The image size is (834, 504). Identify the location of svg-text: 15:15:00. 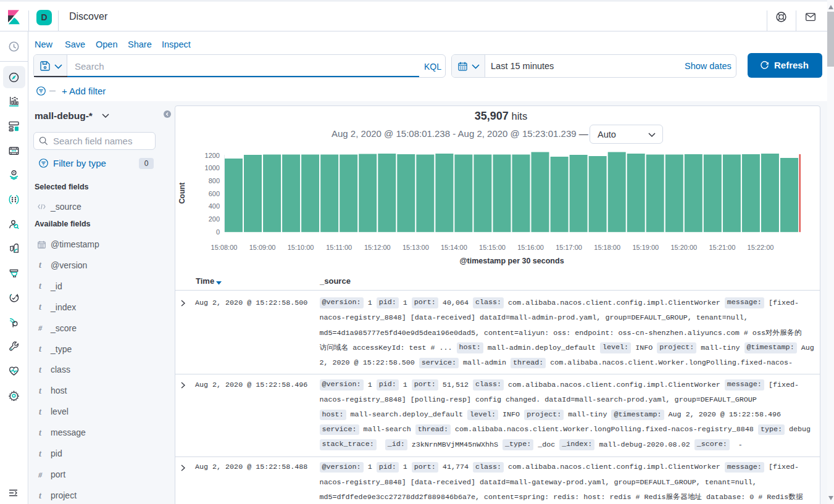
(493, 247).